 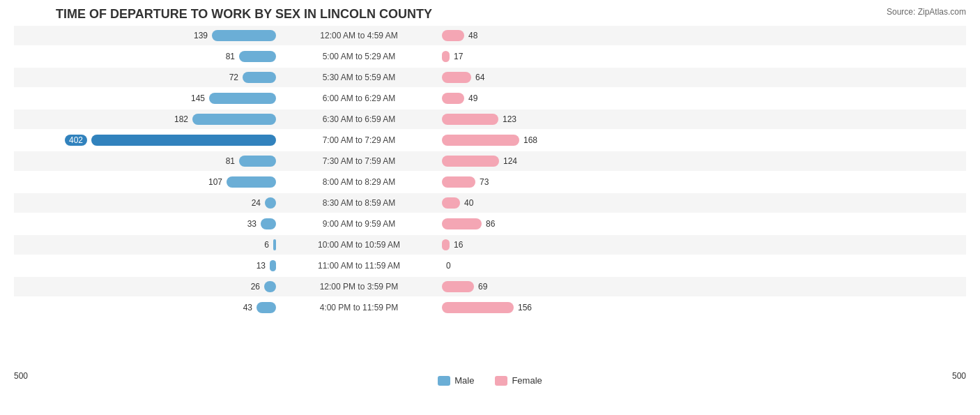 I want to click on axis-left: 500, so click(x=21, y=378).